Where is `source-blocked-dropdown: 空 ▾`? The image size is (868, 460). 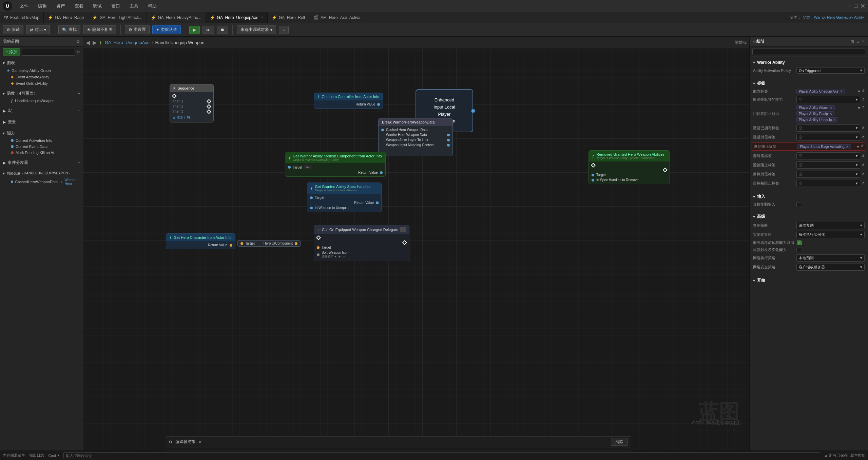 source-blocked-dropdown: 空 ▾ is located at coordinates (828, 165).